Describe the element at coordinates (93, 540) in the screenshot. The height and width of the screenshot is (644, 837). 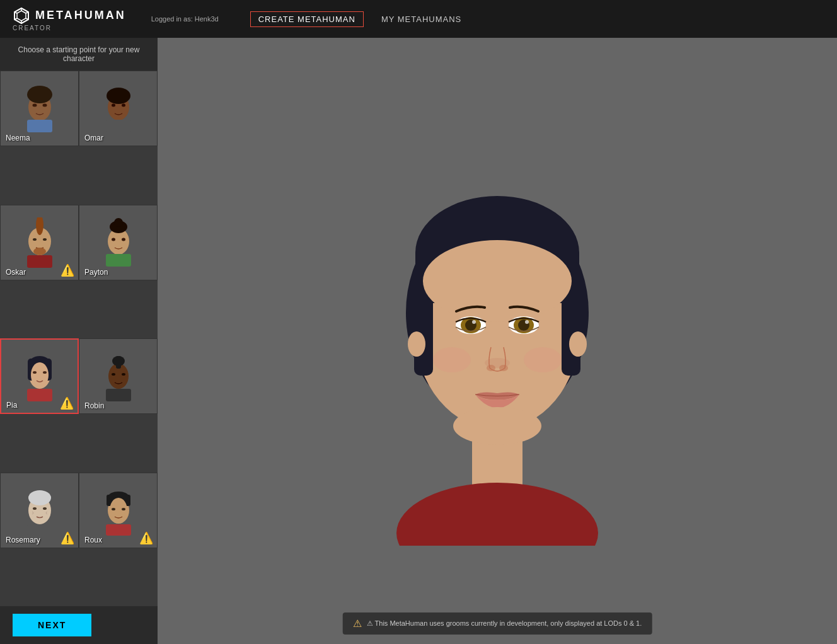
I see `roux-name: Roux` at that location.